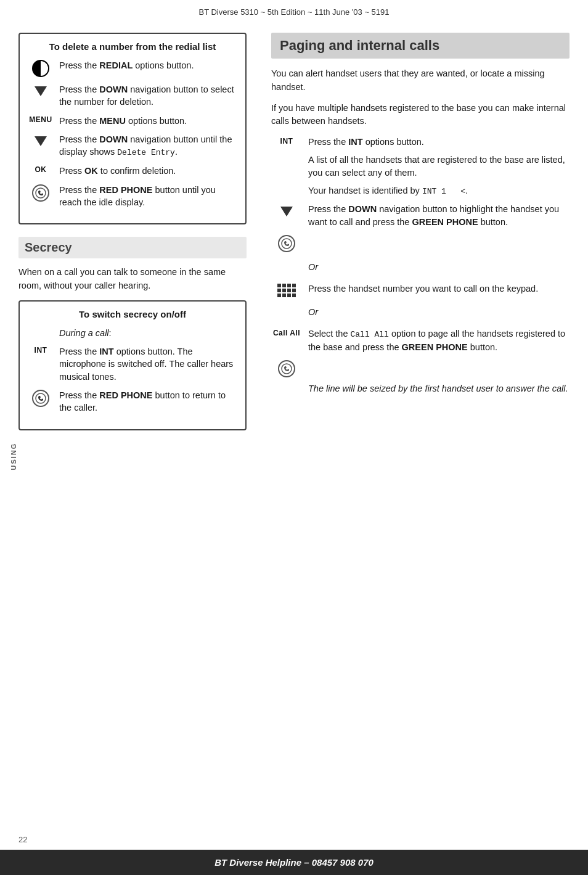 Image resolution: width=588 pixels, height=875 pixels. I want to click on right-icon-int: INT, so click(287, 141).